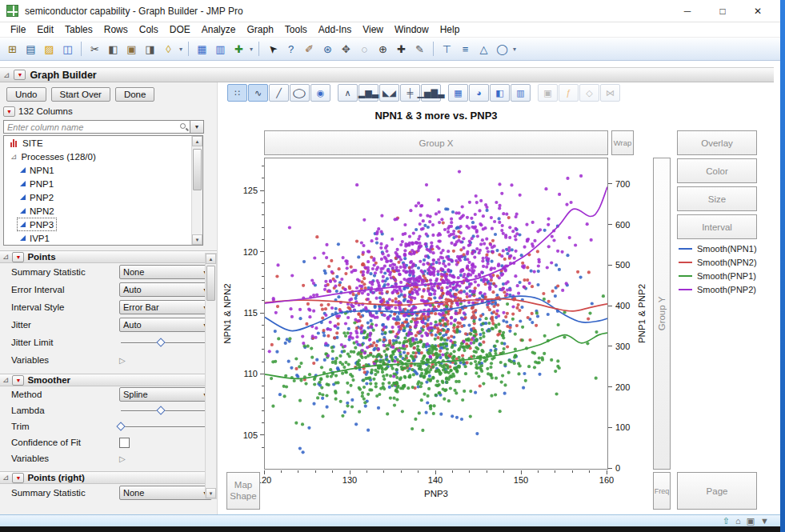 This screenshot has height=532, width=785. I want to click on group-y-drop-zone: Group Y, so click(662, 314).